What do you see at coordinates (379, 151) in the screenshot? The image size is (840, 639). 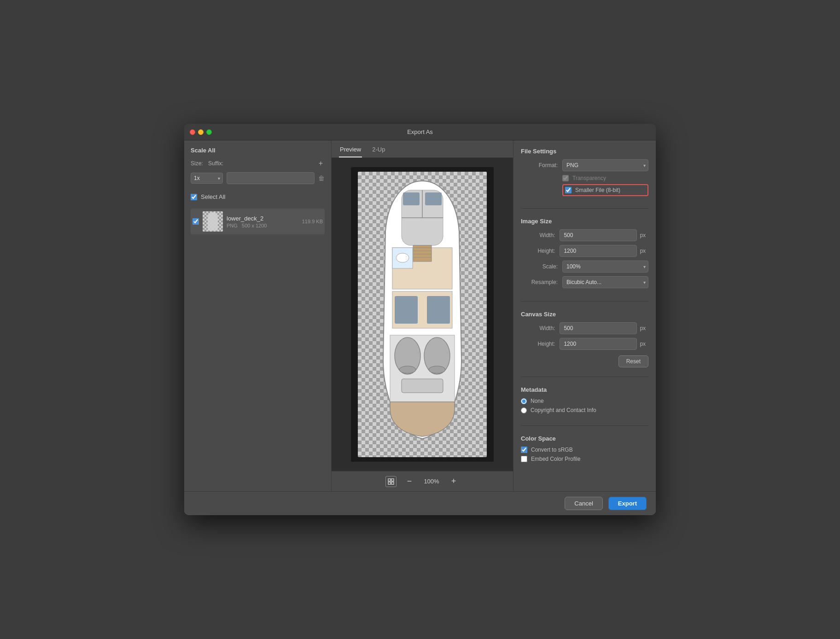 I see `tab-2up: 2-Up` at bounding box center [379, 151].